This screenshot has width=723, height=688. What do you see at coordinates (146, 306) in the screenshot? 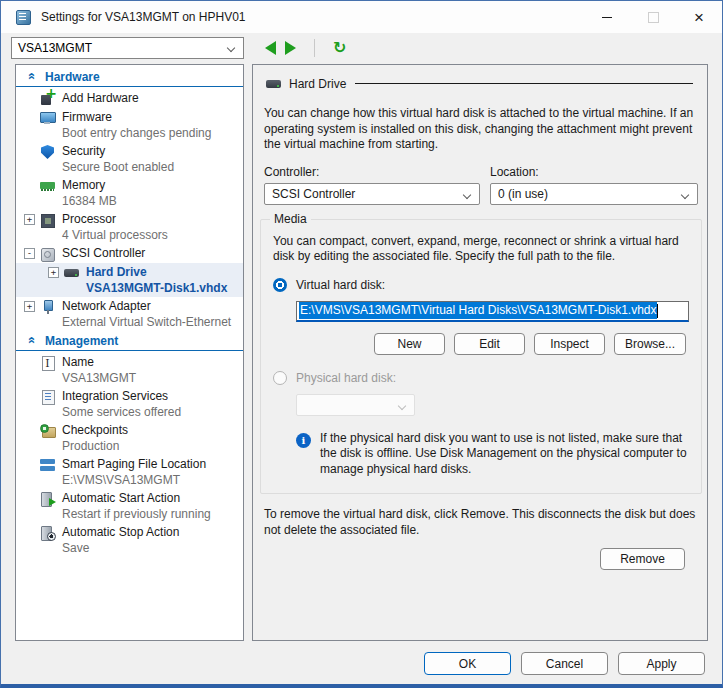
I see `sidebar-item-label: Network Adapter` at bounding box center [146, 306].